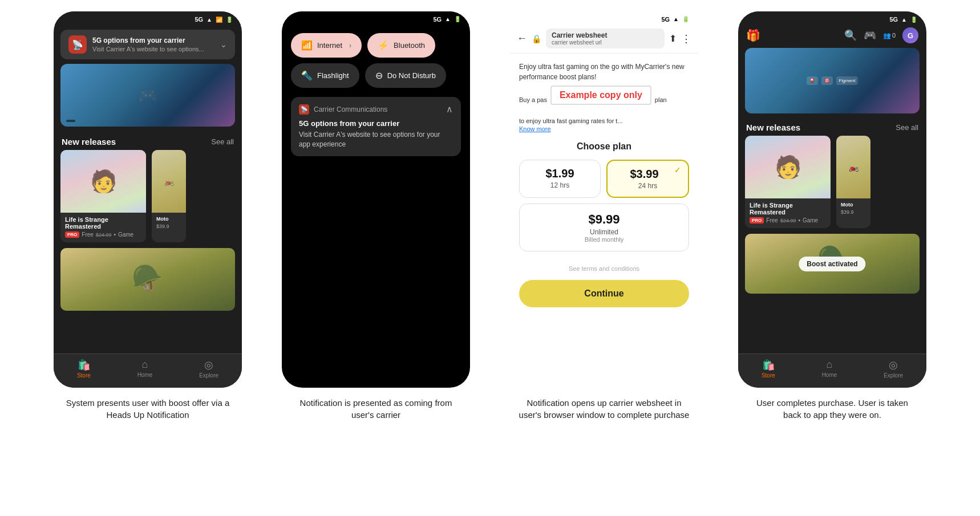 Image resolution: width=980 pixels, height=516 pixels. I want to click on game-info-4-1: Life is Strange Remastered PRO Free $24.…, so click(788, 213).